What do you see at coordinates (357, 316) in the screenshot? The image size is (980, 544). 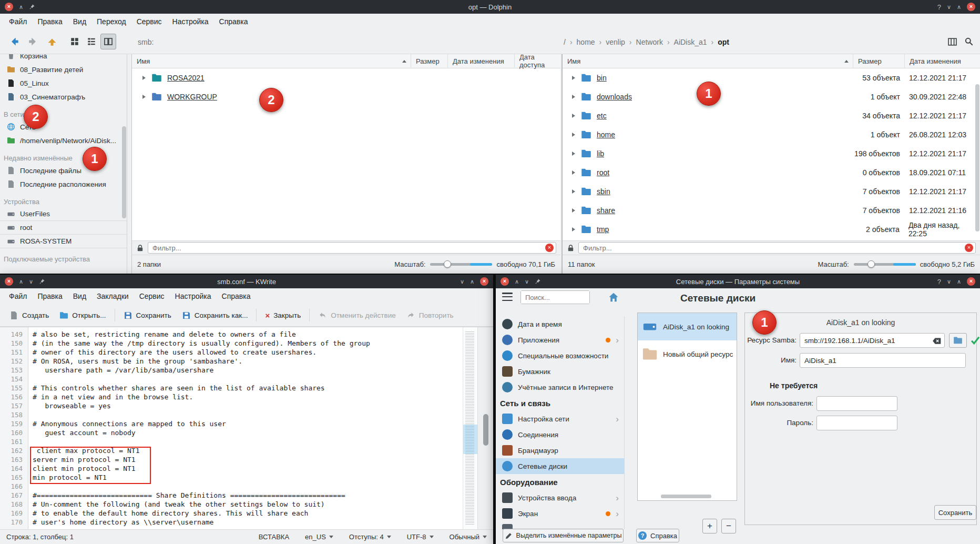 I see `undo-button: Отменить действие` at bounding box center [357, 316].